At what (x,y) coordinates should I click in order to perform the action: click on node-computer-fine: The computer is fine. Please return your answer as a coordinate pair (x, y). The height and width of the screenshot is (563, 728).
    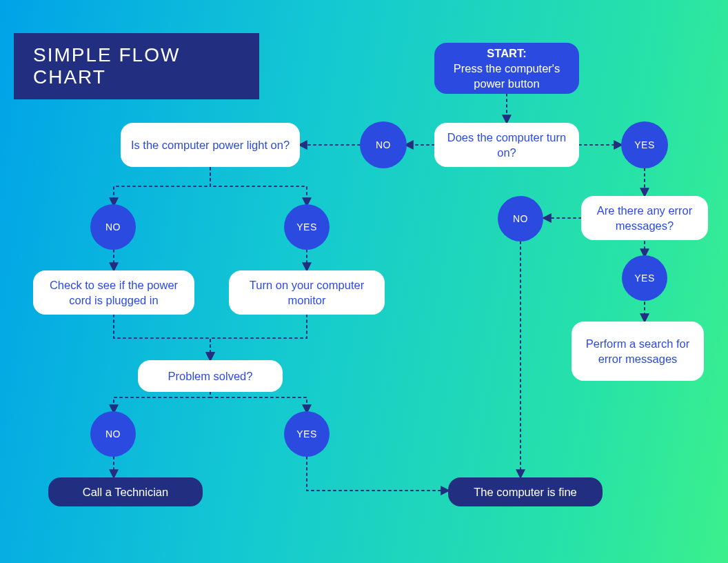
    Looking at the image, I should click on (525, 492).